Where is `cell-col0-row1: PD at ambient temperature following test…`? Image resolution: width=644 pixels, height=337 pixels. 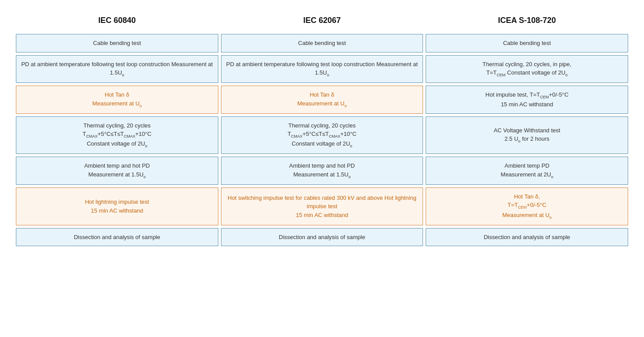 cell-col0-row1: PD at ambient temperature following test… is located at coordinates (117, 69).